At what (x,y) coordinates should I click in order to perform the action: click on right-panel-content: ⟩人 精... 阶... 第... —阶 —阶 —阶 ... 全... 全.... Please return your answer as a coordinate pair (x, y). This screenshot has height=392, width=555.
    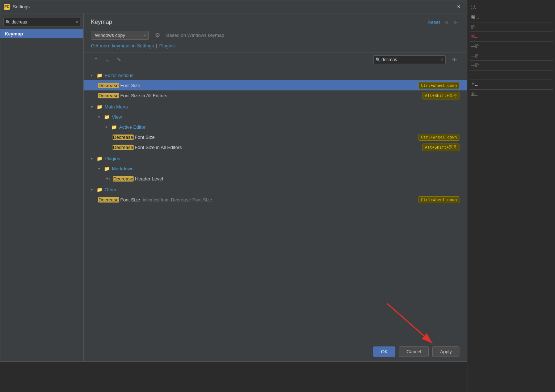
    Looking at the image, I should click on (511, 51).